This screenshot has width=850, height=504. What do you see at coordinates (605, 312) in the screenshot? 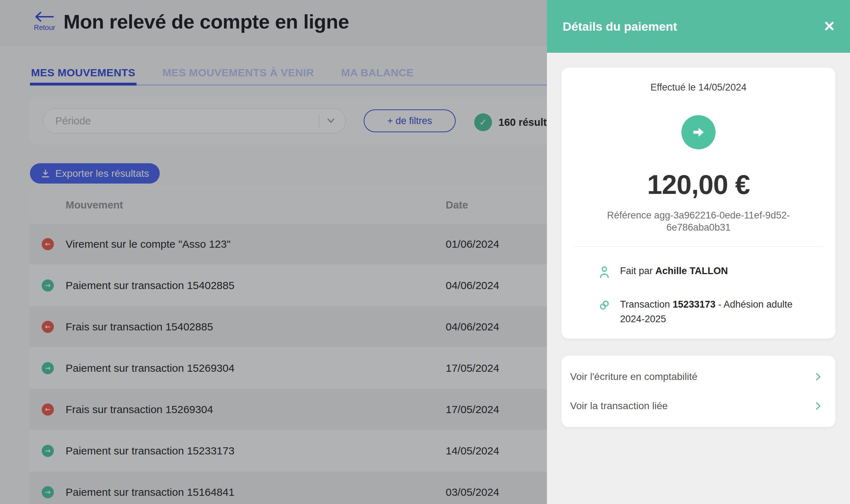
I see `link-icon` at bounding box center [605, 312].